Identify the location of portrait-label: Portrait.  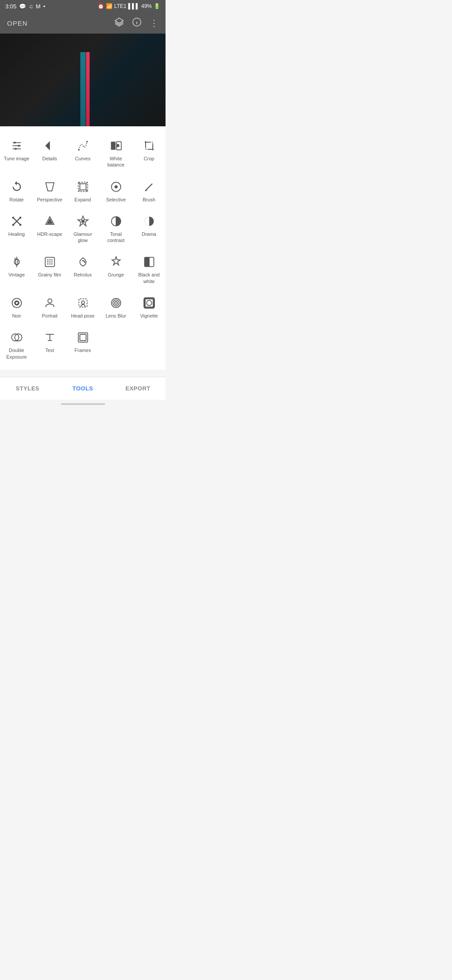
(49, 316).